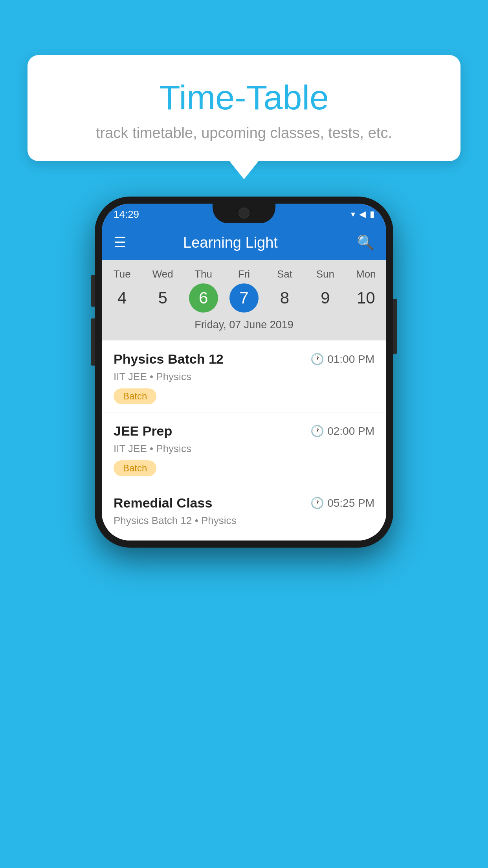 The image size is (488, 868). Describe the element at coordinates (325, 298) in the screenshot. I see `day-9: 9` at that location.